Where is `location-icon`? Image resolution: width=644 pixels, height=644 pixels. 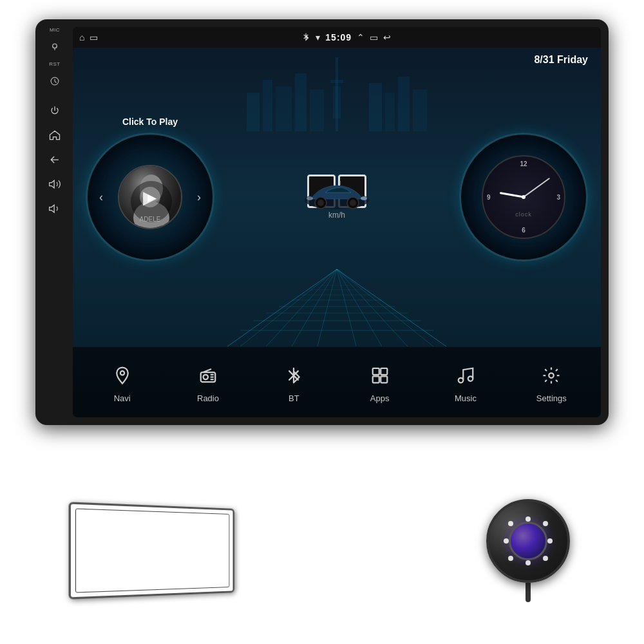
location-icon is located at coordinates (122, 375).